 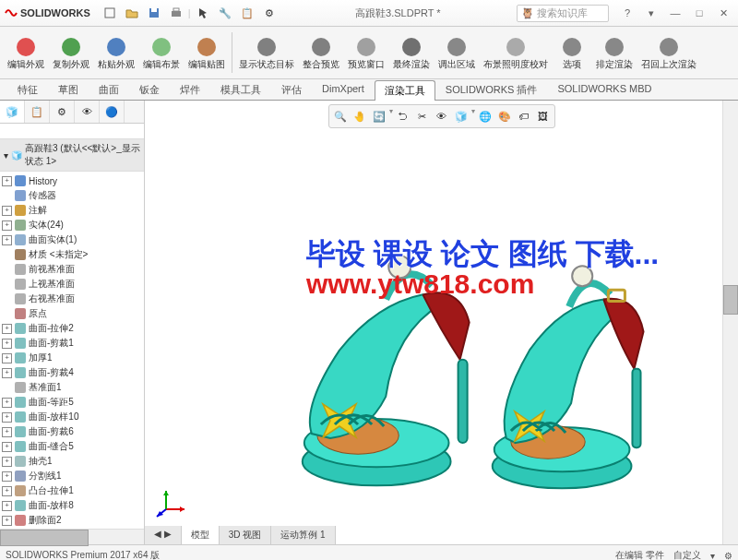 I want to click on status-chevron-icon: ▾, so click(x=712, y=555).